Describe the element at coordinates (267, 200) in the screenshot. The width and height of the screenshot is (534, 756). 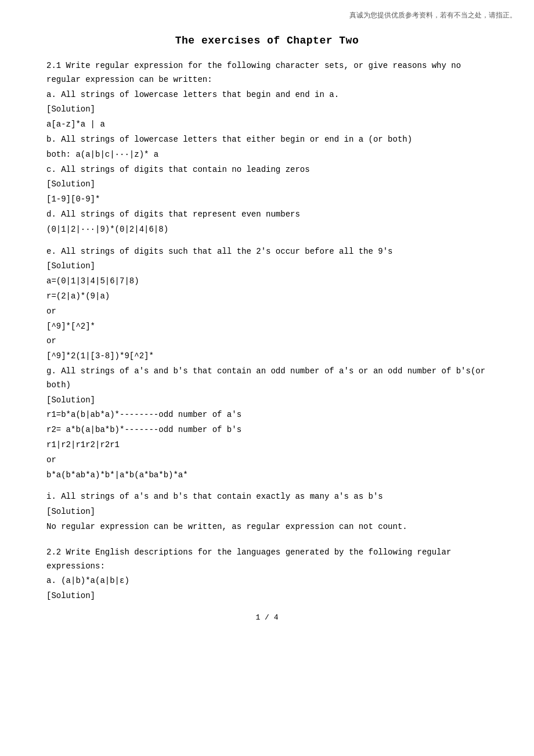
I see `qc-solution: [1-9][0-9]*` at that location.